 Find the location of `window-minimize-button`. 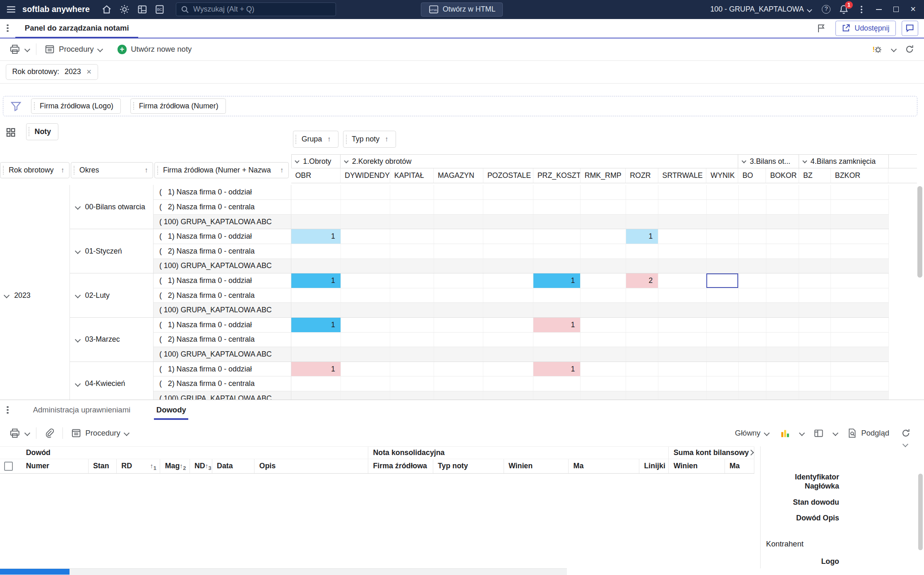

window-minimize-button is located at coordinates (879, 10).